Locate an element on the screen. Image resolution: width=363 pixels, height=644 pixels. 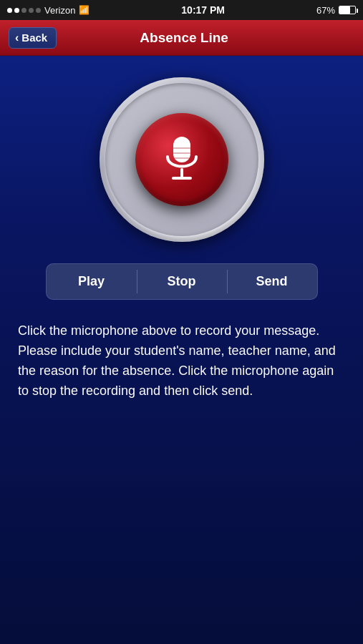
back-button: ‹ Back is located at coordinates (33, 38).